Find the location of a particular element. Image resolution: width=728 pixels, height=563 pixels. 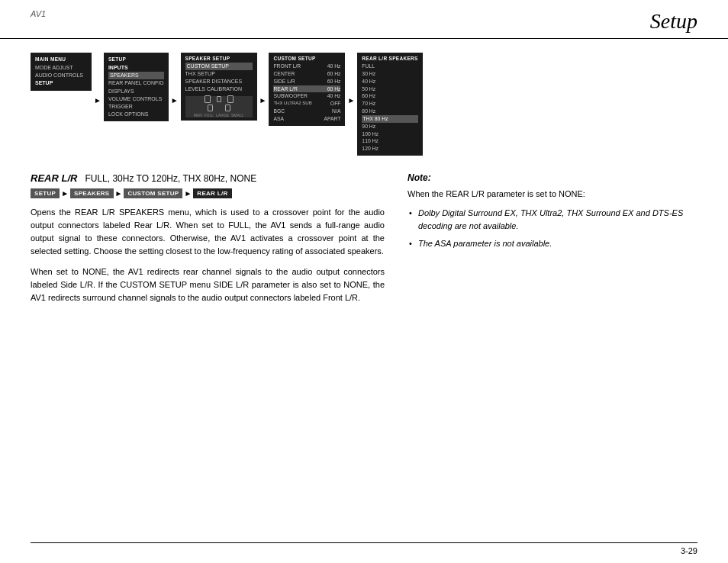

custom-setup-title: CUSTOM SETUP is located at coordinates (307, 58).